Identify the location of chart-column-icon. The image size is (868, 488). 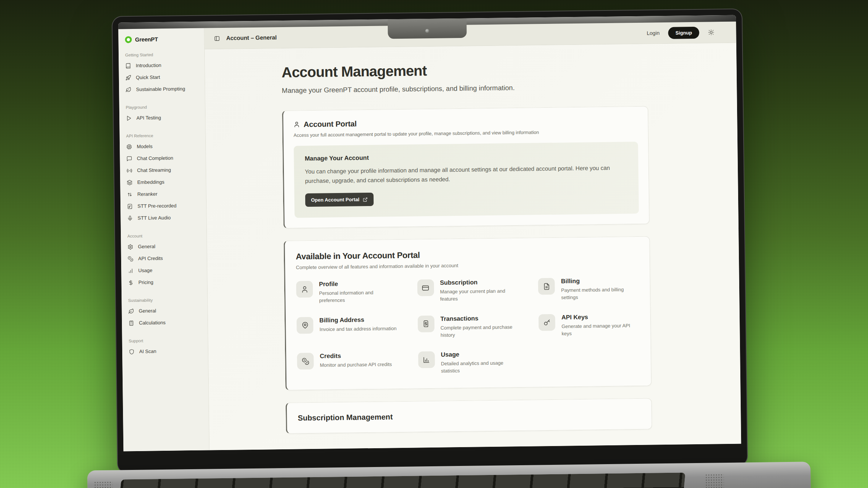
(427, 360).